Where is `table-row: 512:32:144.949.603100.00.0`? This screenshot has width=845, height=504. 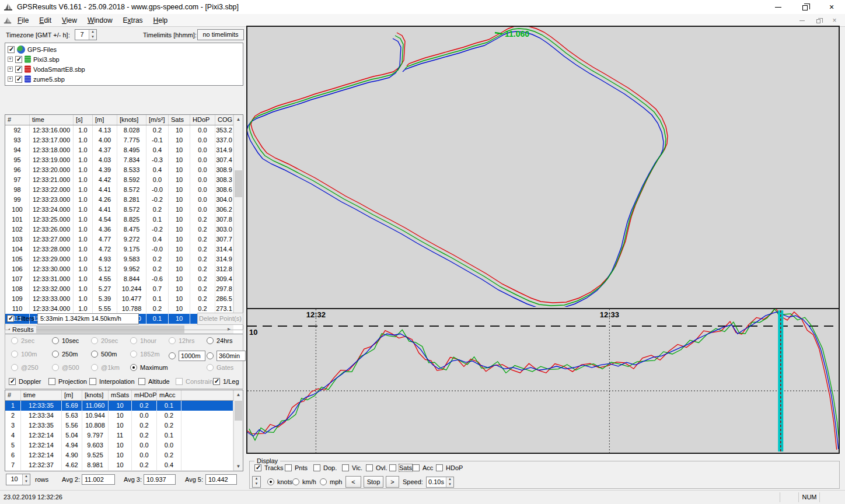
table-row: 512:32:144.949.603100.00.0 is located at coordinates (124, 446).